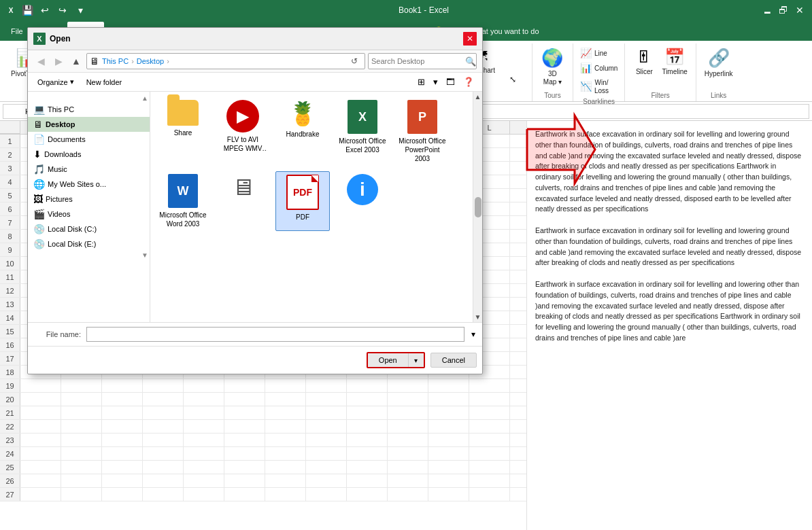 The image size is (812, 530). Describe the element at coordinates (275, 334) in the screenshot. I see `filename-input` at that location.